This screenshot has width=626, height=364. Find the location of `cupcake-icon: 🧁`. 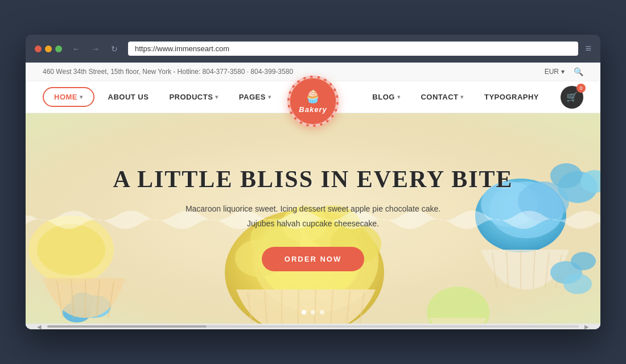

cupcake-icon: 🧁 is located at coordinates (313, 97).